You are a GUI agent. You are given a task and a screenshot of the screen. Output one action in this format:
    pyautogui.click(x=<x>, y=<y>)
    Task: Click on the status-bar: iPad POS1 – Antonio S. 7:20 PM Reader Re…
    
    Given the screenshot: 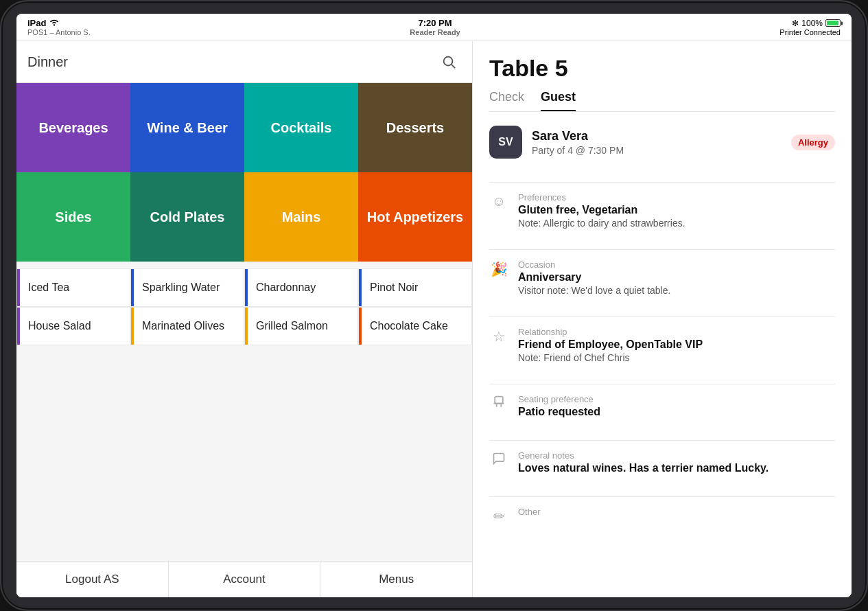 What is the action you would take?
    pyautogui.click(x=434, y=27)
    